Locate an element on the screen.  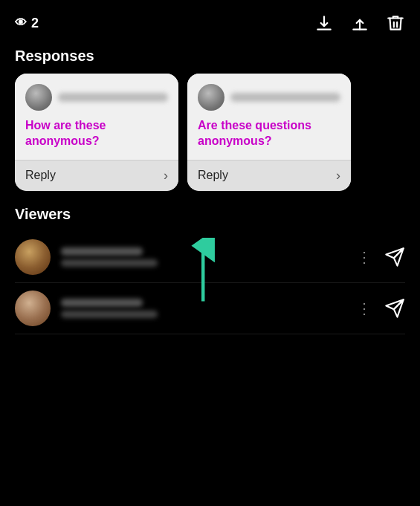
card-question-1: How are these anonymous? is located at coordinates (97, 134).